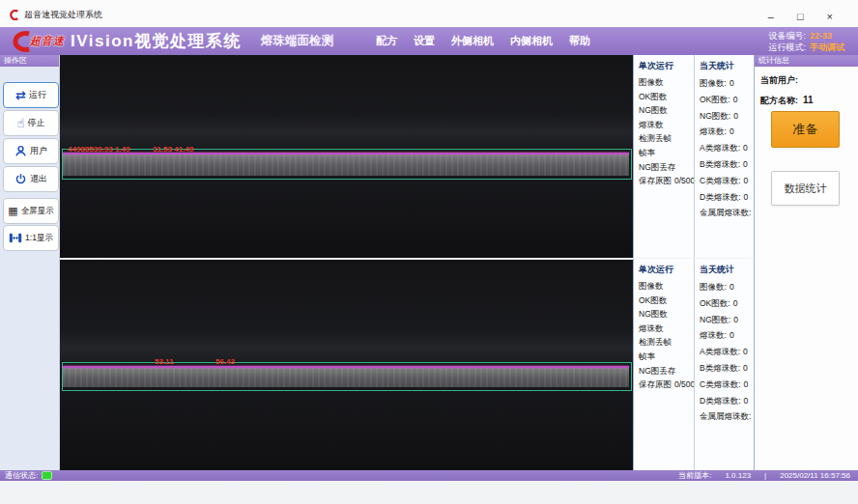  Describe the element at coordinates (655, 139) in the screenshot. I see `stat-label: 检测丢帧` at that location.